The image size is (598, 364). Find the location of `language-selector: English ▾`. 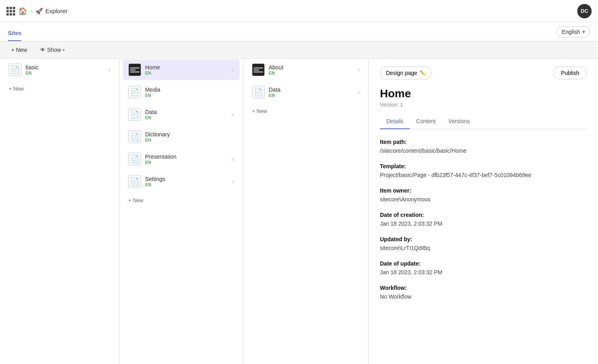

language-selector: English ▾ is located at coordinates (573, 32).